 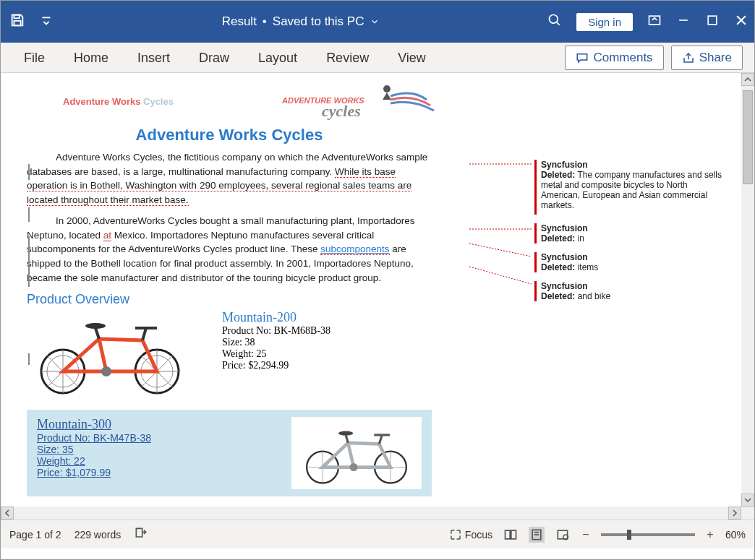 I want to click on qat-customize-icon, so click(x=46, y=22).